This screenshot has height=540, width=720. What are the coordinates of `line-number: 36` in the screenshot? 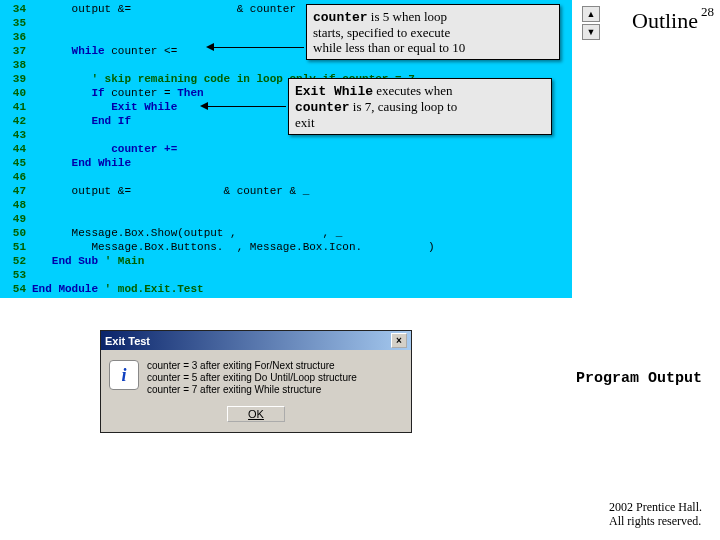 It's located at (16, 37).